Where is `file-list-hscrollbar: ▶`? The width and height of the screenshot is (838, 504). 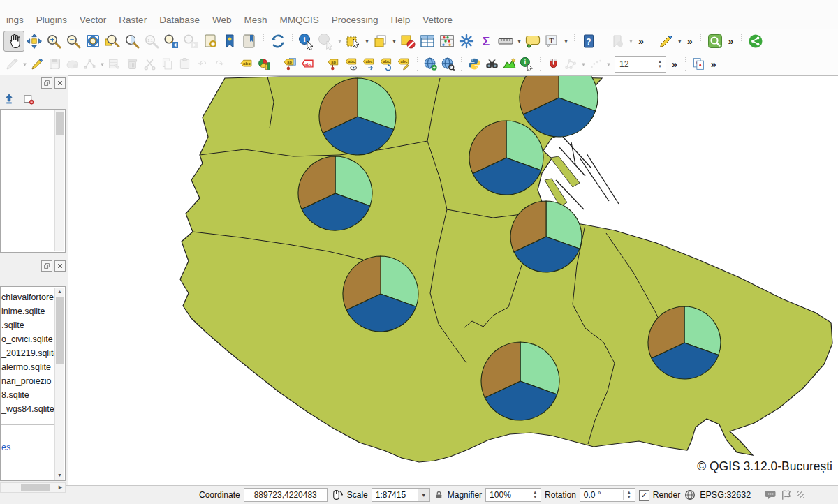
file-list-hscrollbar: ▶ is located at coordinates (33, 487).